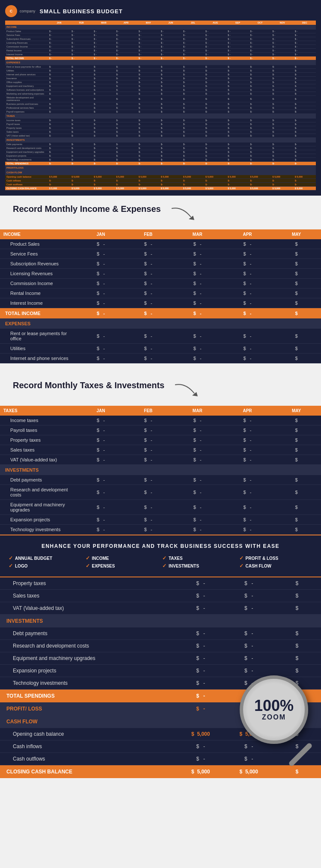  I want to click on features-grid: ✓ ANNUAL BUDGET ✓ LOGO ✓ INCOME ✓ EXPENS…, so click(160, 562).